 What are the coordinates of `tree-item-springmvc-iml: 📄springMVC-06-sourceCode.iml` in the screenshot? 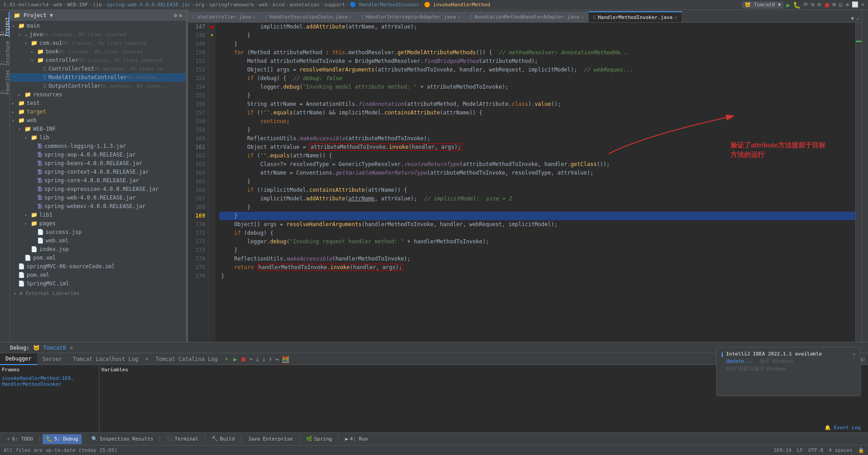 It's located at (98, 267).